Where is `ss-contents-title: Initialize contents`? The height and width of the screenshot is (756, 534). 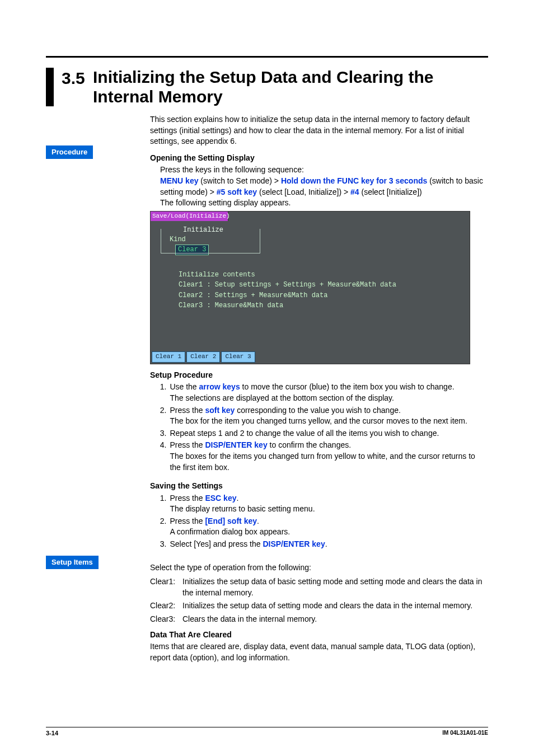
ss-contents-title: Initialize contents is located at coordinates (310, 275).